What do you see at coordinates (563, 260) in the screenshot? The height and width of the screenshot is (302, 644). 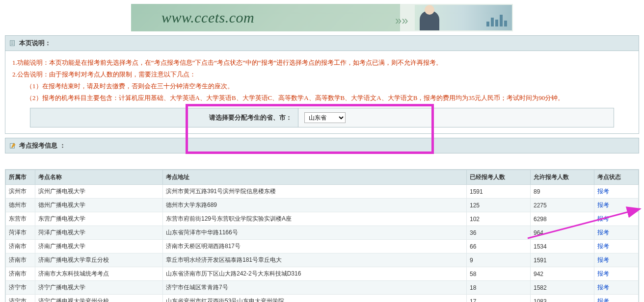 I see `cell-allowed: 1591` at bounding box center [563, 260].